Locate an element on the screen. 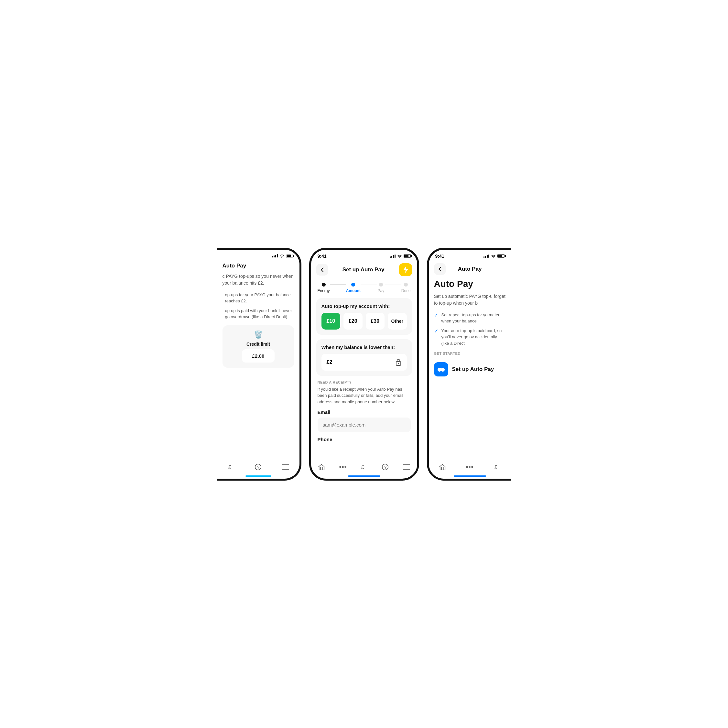 The width and height of the screenshot is (728, 728). center-nav-meter-icon: £ is located at coordinates (364, 467).